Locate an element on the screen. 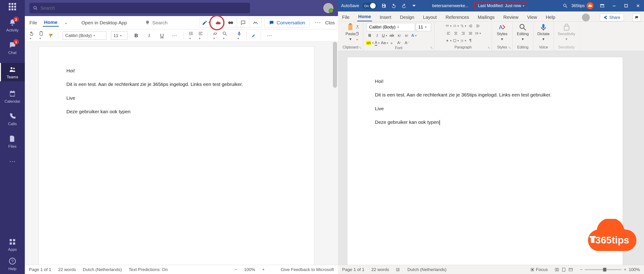  ribbon-display-button is located at coordinates (602, 6).